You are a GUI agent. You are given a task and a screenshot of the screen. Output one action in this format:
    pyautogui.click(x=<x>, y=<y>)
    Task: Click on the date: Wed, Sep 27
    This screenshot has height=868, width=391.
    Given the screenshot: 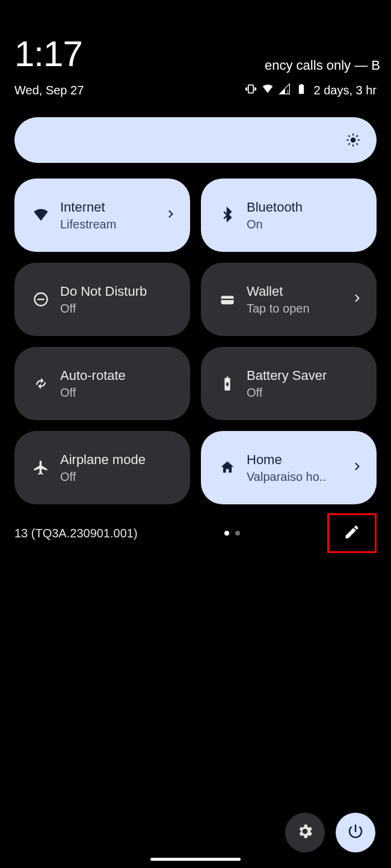 What is the action you would take?
    pyautogui.click(x=49, y=90)
    